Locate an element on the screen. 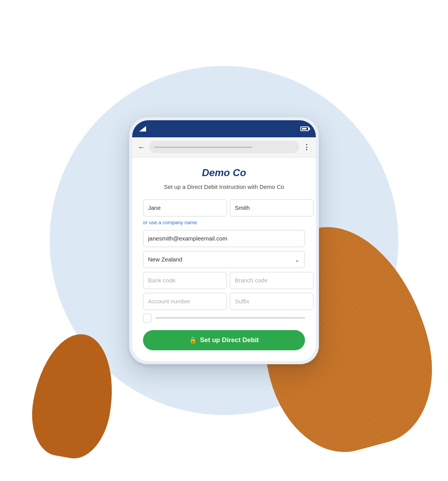  submit-button: 🔒 Set up Direct Debit is located at coordinates (224, 340).